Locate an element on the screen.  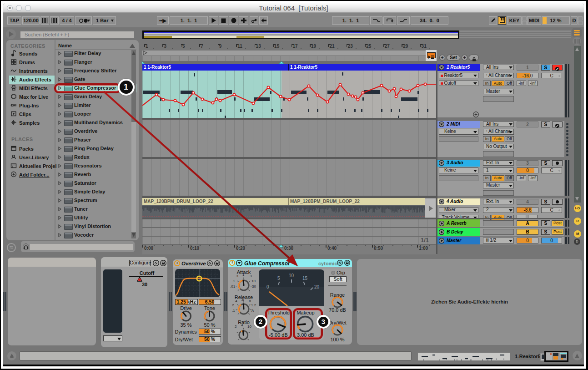
svg-text: 20 is located at coordinates (317, 287).